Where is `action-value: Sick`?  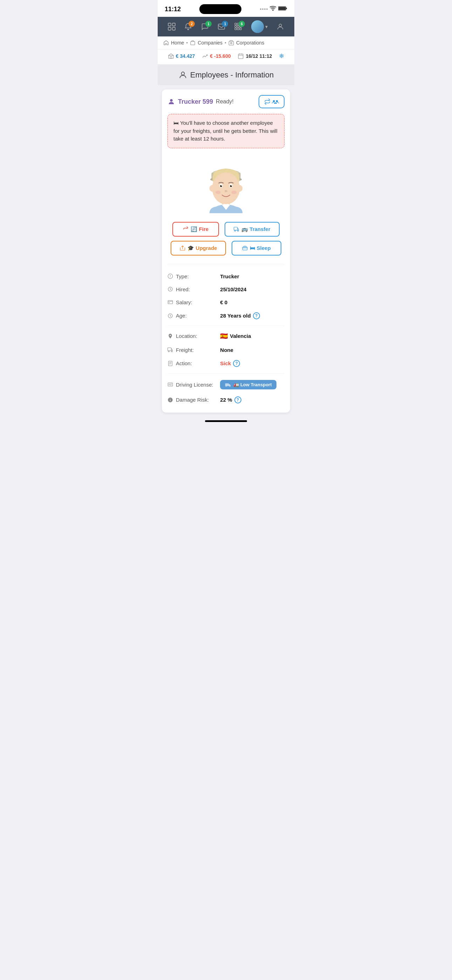 action-value: Sick is located at coordinates (225, 363).